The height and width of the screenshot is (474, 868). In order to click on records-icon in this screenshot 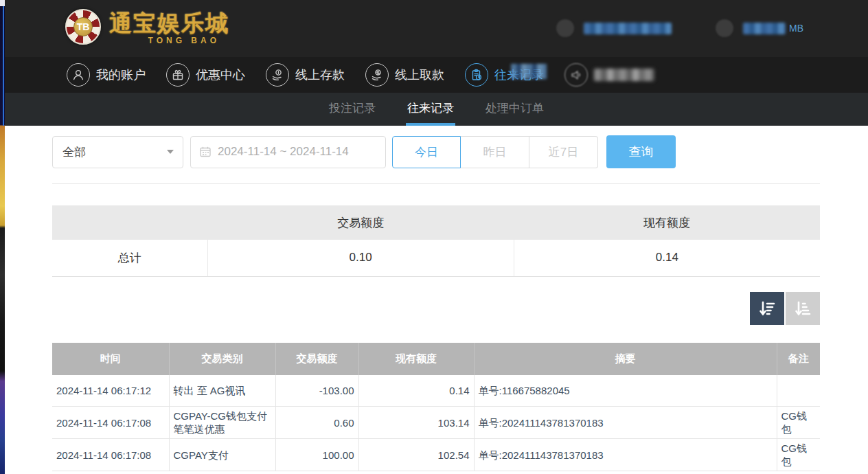, I will do `click(477, 75)`.